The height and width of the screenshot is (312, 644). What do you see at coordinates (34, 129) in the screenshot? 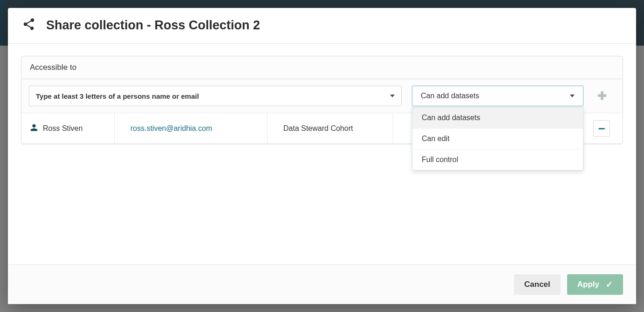
I see `person-icon` at bounding box center [34, 129].